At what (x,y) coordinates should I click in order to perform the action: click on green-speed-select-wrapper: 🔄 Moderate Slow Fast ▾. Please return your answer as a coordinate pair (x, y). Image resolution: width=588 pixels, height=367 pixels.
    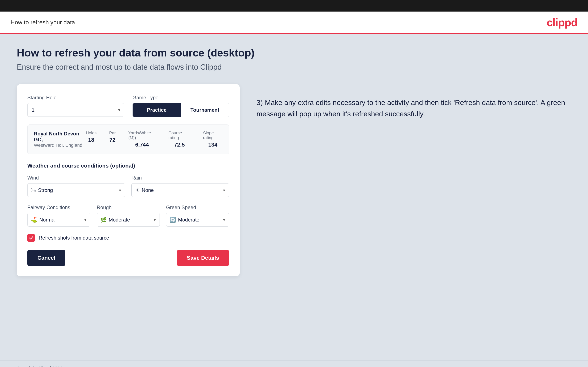
    Looking at the image, I should click on (198, 220).